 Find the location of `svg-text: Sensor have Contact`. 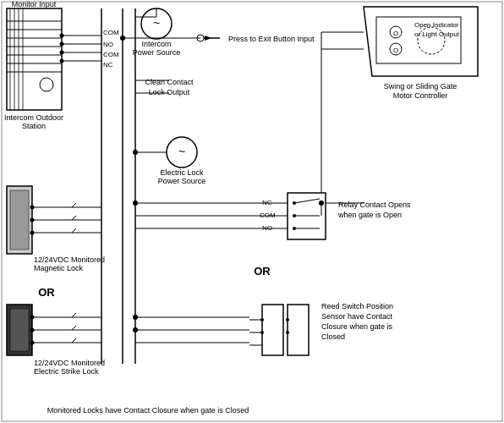

svg-text: Sensor have Contact is located at coordinates (357, 316).